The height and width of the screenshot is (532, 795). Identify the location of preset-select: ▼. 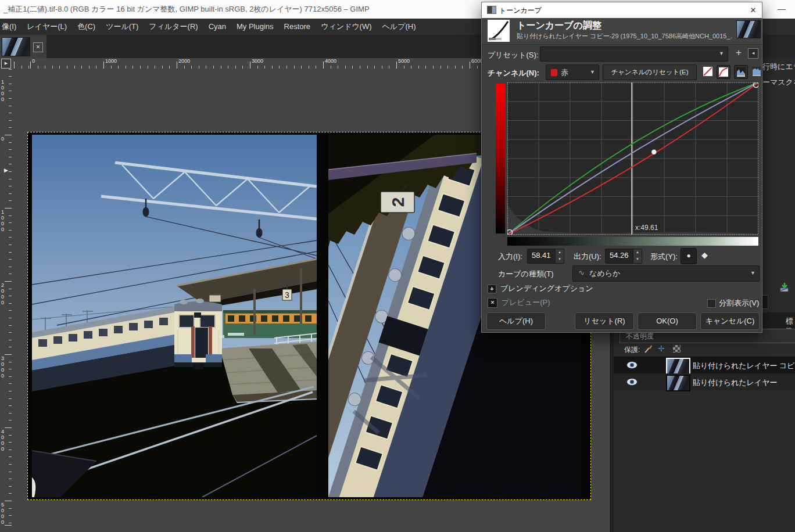
(634, 54).